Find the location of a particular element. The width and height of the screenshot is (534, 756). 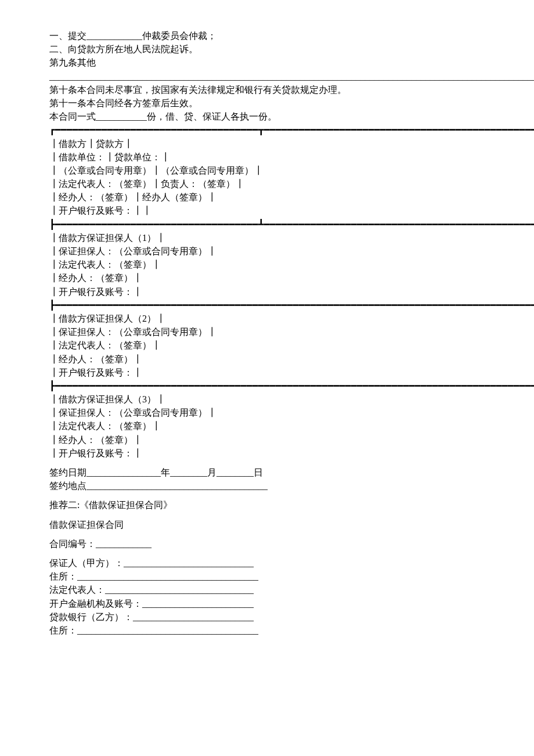

table-2-row: ┃开户银行及账号：┃ is located at coordinates (267, 291).